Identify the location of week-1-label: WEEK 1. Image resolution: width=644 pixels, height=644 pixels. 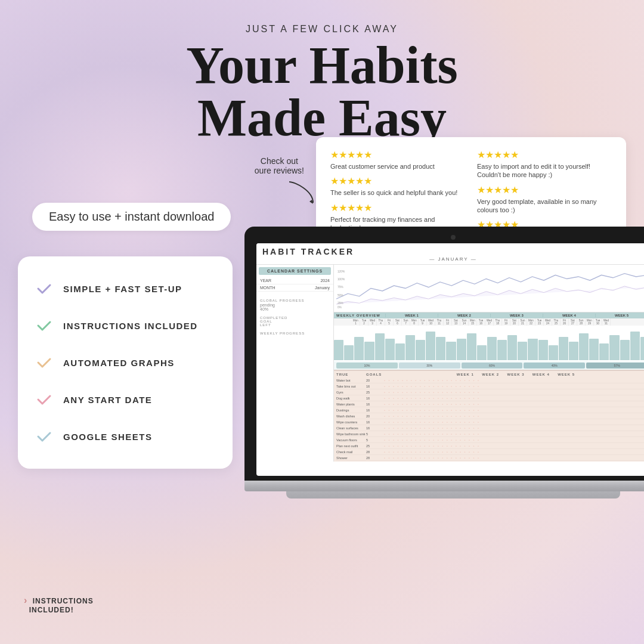
(411, 315).